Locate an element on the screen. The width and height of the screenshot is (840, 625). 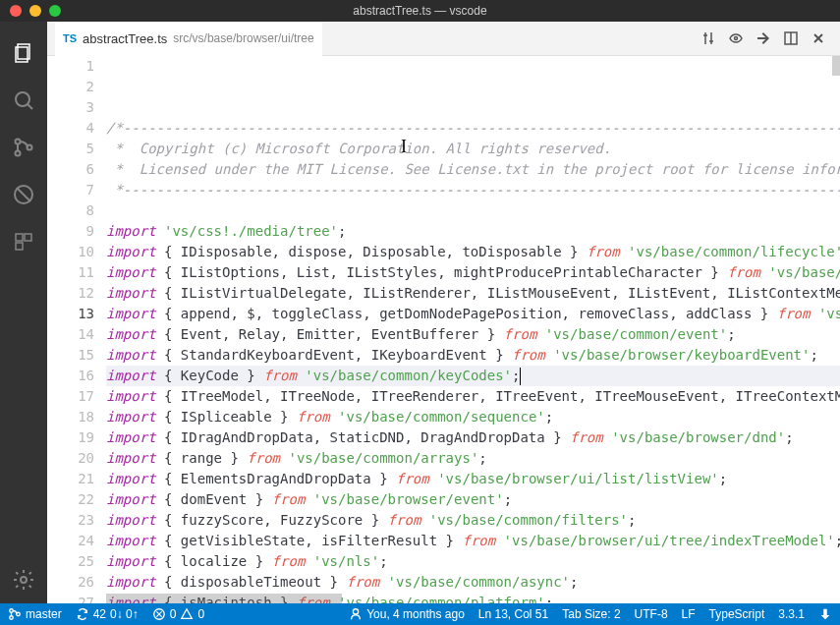
git-blame-status: You, 4 months ago is located at coordinates (407, 614).